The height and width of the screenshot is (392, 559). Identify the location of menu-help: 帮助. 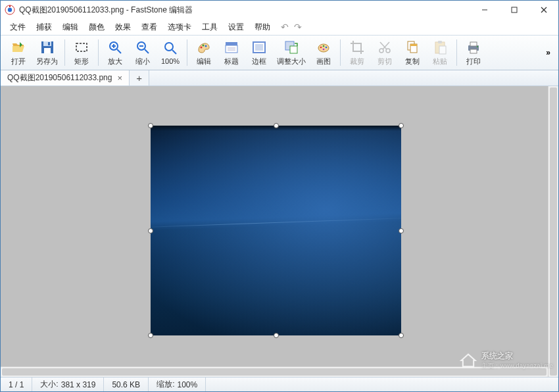
(262, 28).